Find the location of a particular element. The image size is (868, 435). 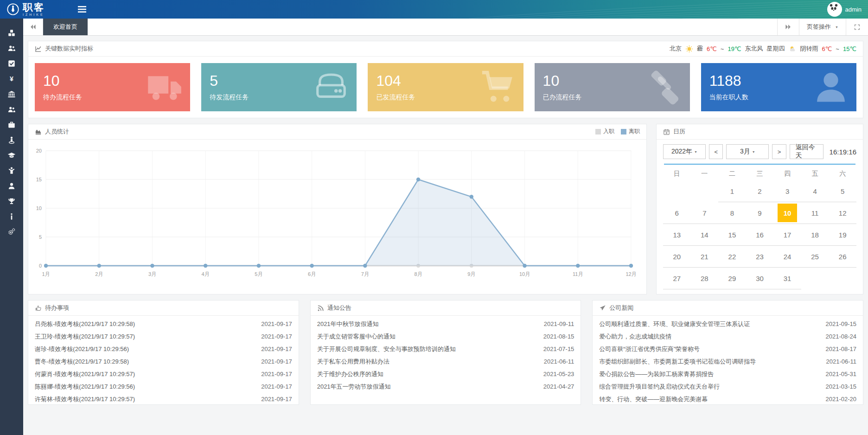

user-menu: admin is located at coordinates (844, 9).